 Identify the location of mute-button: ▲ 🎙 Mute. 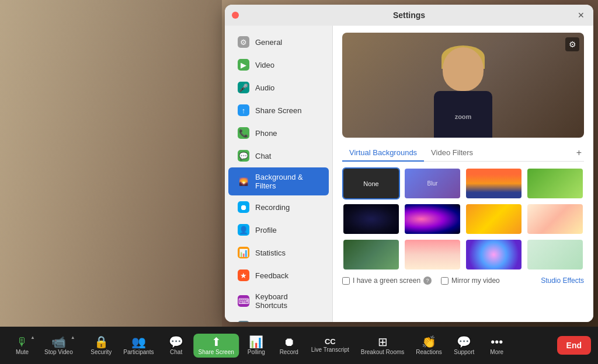
(22, 345).